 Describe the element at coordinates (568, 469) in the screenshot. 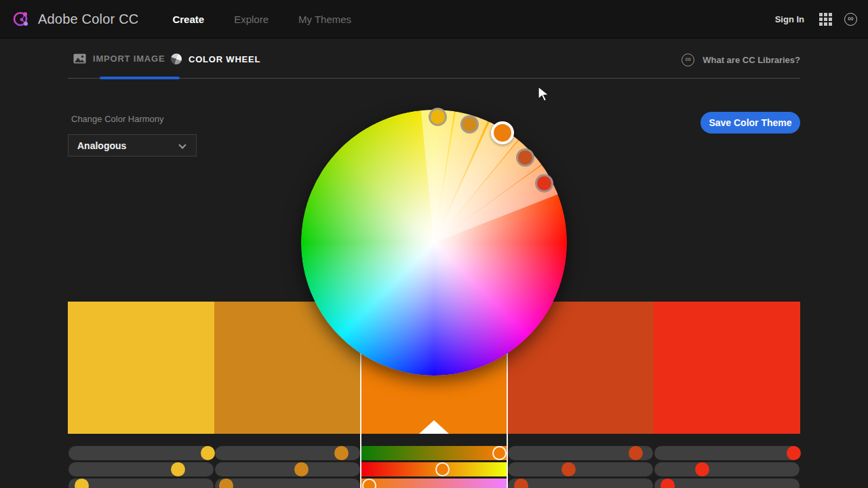

I see `slider-handle-row2-swatch4` at that location.